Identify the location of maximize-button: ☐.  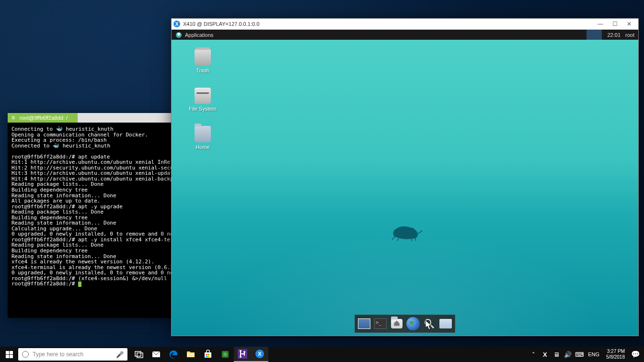
(615, 24).